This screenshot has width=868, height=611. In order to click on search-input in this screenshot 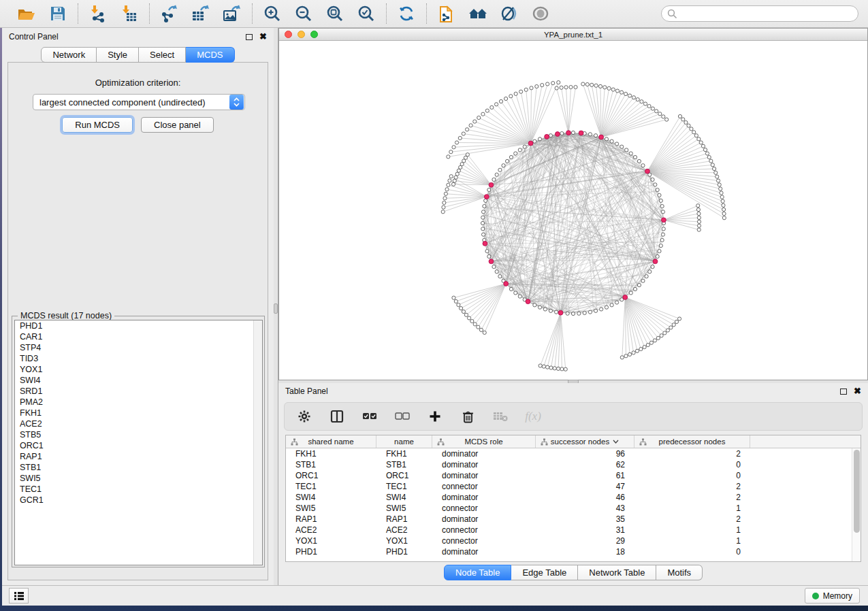, I will do `click(768, 14)`.